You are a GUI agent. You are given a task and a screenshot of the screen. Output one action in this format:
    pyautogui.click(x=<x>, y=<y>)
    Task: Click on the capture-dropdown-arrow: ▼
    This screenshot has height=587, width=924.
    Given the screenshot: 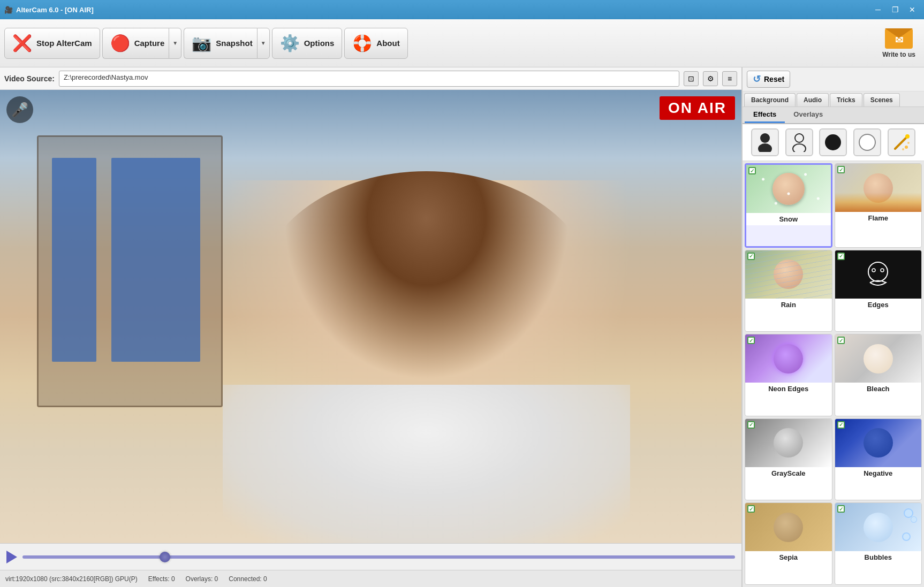 What is the action you would take?
    pyautogui.click(x=175, y=43)
    